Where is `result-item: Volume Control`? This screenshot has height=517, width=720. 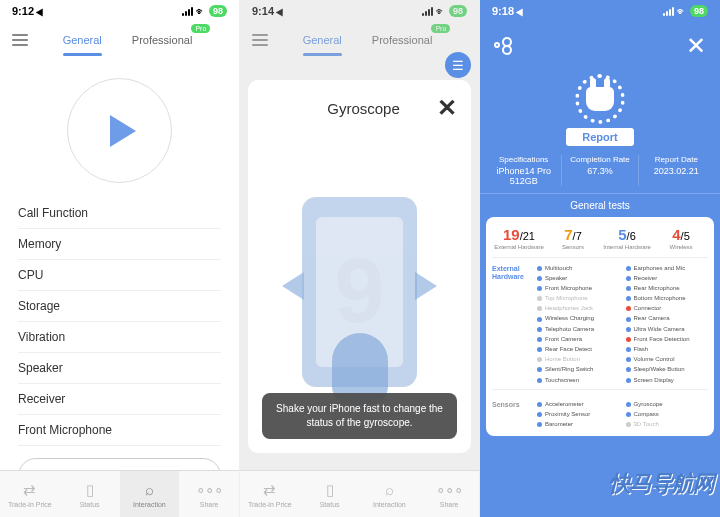
result-item: Volume Control is located at coordinates (668, 360).